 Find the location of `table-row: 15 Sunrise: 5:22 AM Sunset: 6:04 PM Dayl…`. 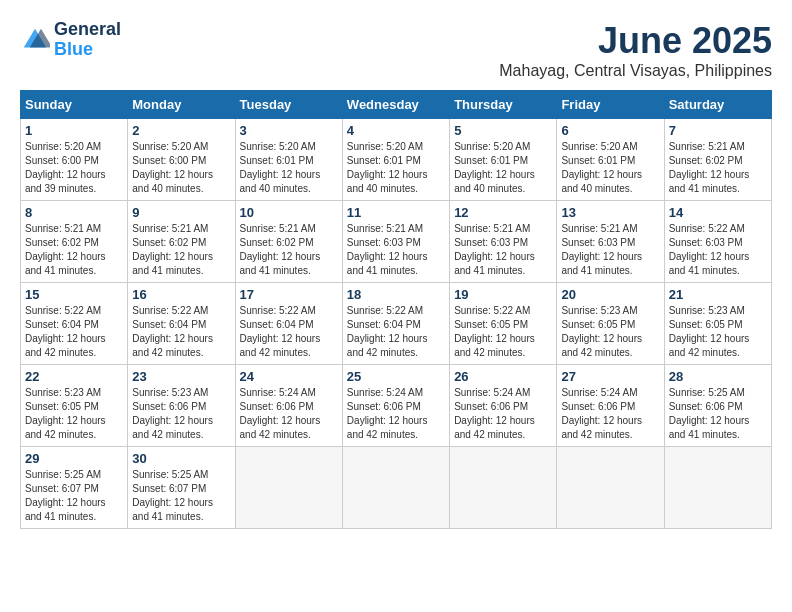

table-row: 15 Sunrise: 5:22 AM Sunset: 6:04 PM Dayl… is located at coordinates (74, 324).